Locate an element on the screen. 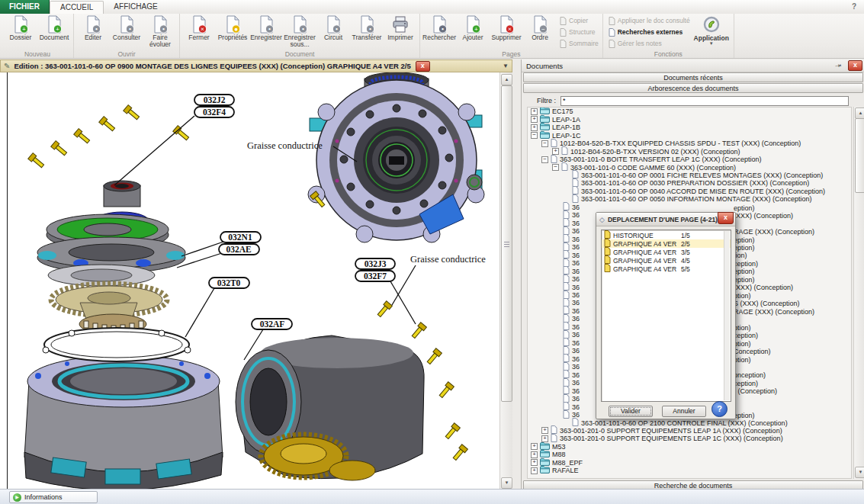 This screenshot has width=864, height=504. tree-row: + M53 is located at coordinates (689, 447).